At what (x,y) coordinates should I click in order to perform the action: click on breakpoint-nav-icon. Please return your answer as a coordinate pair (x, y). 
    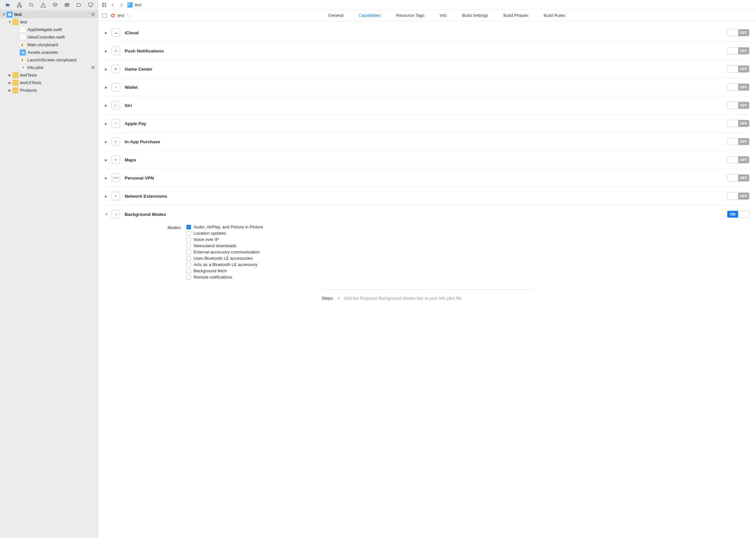
    Looking at the image, I should click on (79, 5).